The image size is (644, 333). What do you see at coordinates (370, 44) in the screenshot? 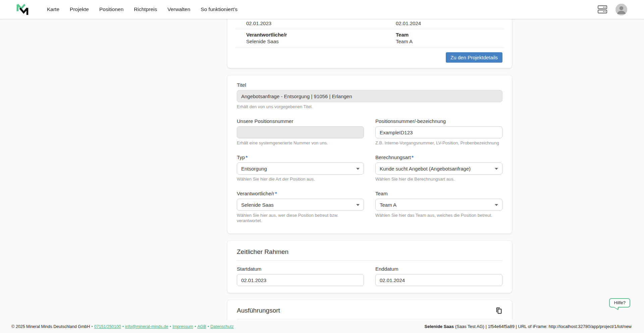
I see `project-summary-card: 02.01.2023 02.01.2024 Verantwortliche/r …` at bounding box center [370, 44].